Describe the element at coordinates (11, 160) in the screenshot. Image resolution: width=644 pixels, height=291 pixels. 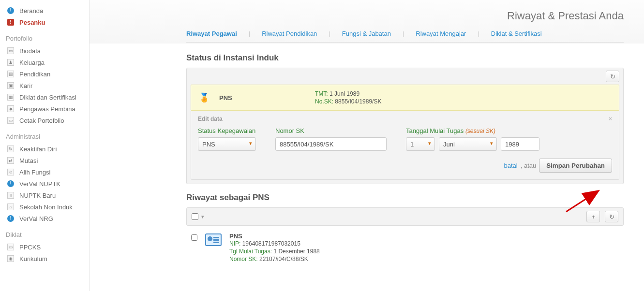
I see `swap-icon: ⇄` at that location.